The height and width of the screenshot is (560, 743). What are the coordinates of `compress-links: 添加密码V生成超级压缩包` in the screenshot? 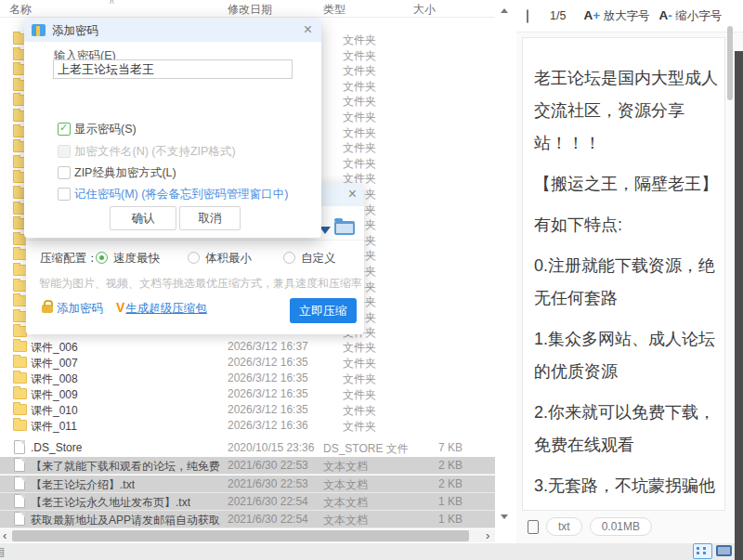 It's located at (124, 308).